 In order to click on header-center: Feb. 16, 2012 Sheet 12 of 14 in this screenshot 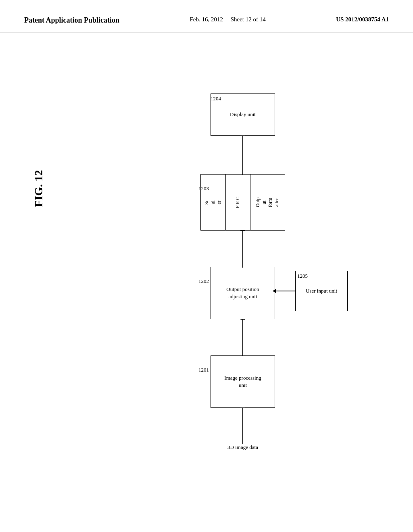, I will do `click(227, 19)`.